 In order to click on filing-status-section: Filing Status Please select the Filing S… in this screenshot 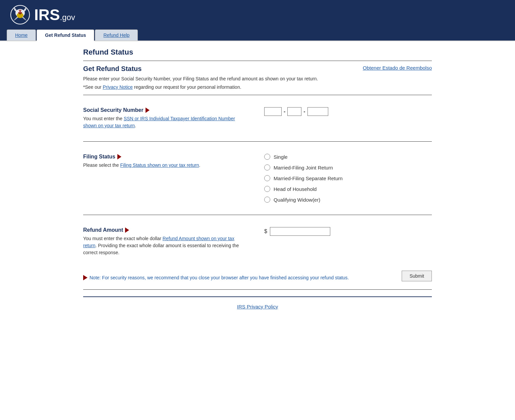, I will do `click(258, 178)`.